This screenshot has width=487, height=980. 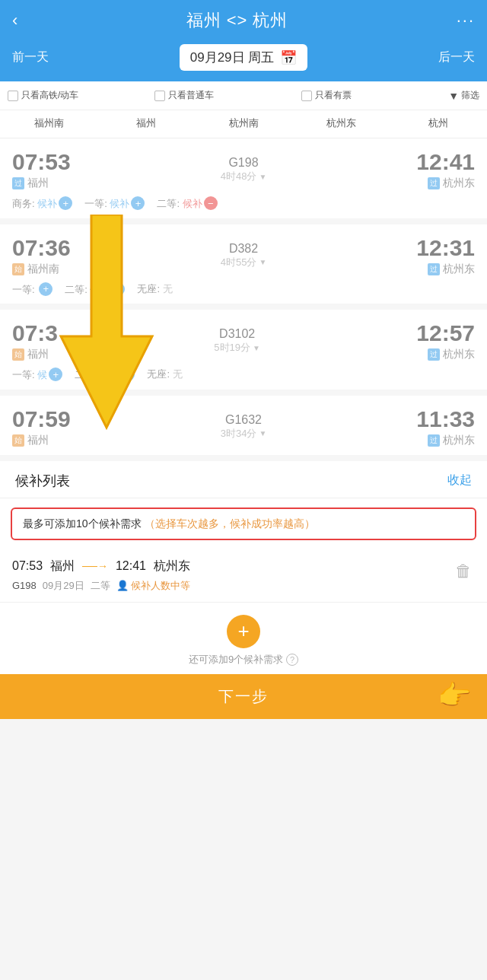 I want to click on next-day-button: 后一天, so click(x=457, y=58).